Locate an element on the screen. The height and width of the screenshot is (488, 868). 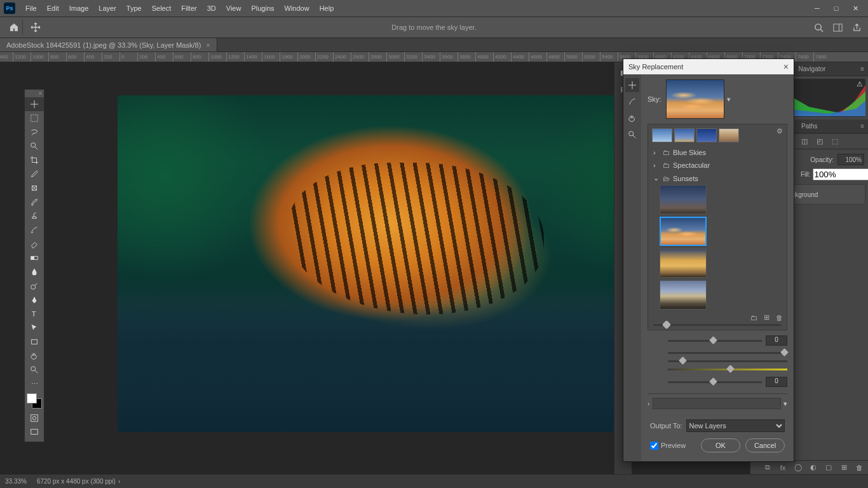
output-select: New Layers is located at coordinates (736, 426).